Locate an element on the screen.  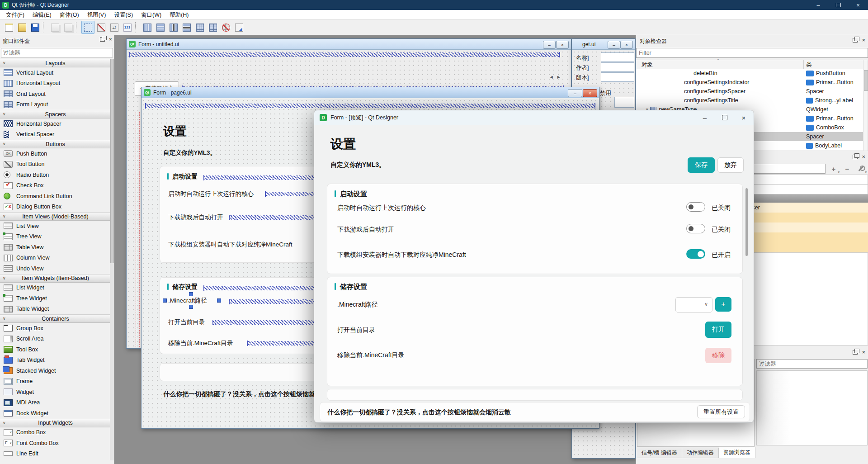
widget-box-entry: Table Widget is located at coordinates (55, 309).